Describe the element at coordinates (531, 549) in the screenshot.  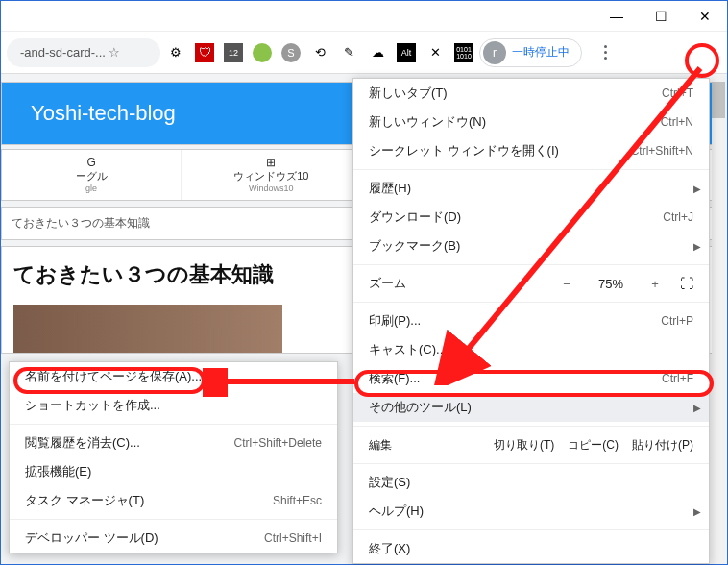
I see `menu-item-exit: 終了(X)` at that location.